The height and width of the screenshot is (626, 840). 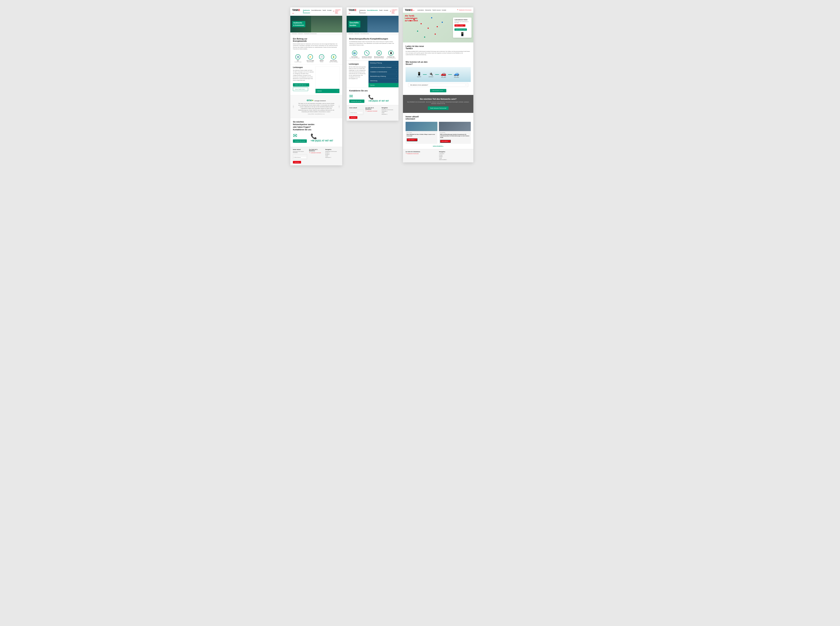 I want to click on nav-kontakt-2: Kontakt, so click(x=386, y=11).